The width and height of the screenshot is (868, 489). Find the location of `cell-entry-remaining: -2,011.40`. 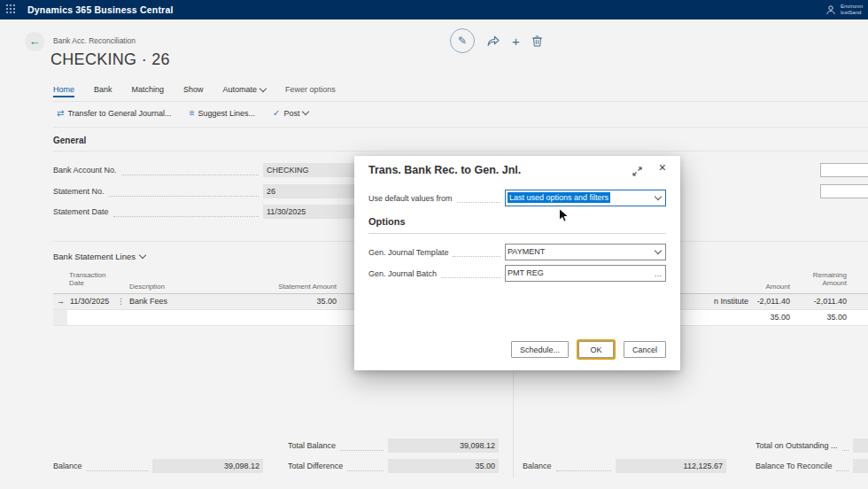

cell-entry-remaining: -2,011.40 is located at coordinates (816, 301).